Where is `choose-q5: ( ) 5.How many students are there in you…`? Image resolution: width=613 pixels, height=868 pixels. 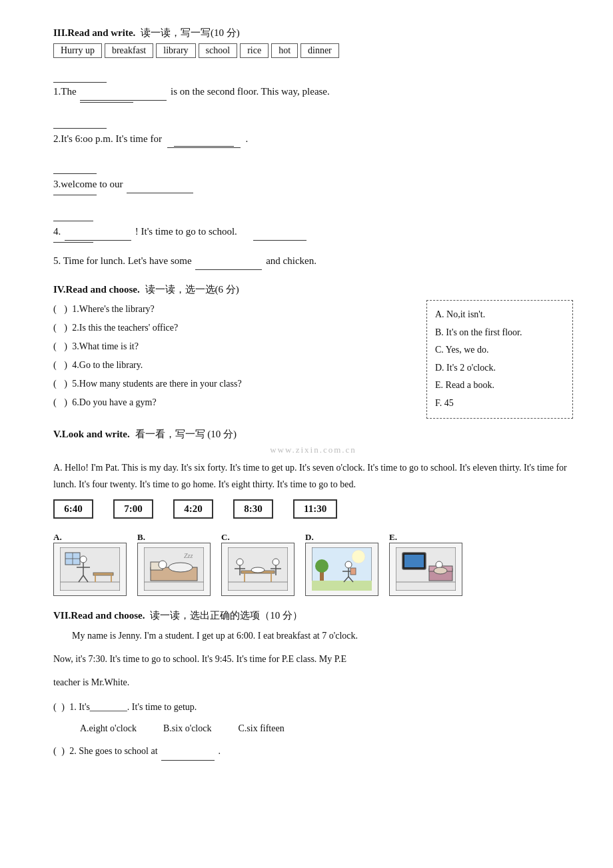
choose-q5: ( ) 5.How many students are there in you… is located at coordinates (237, 384).